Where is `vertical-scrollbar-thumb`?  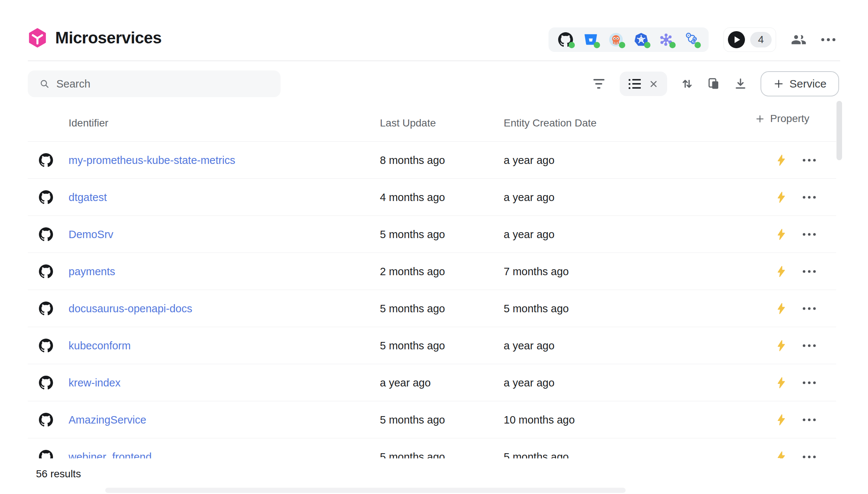
vertical-scrollbar-thumb is located at coordinates (839, 131).